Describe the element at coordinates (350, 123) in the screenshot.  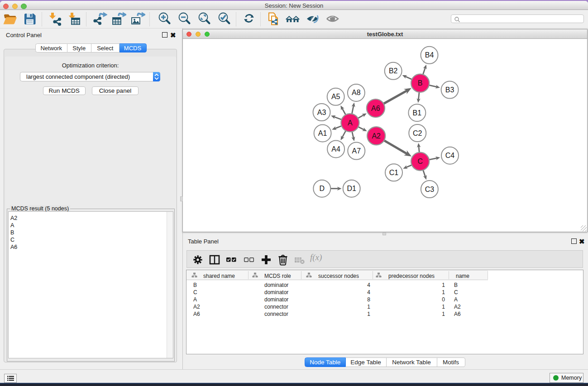
I see `svg-text: A` at that location.